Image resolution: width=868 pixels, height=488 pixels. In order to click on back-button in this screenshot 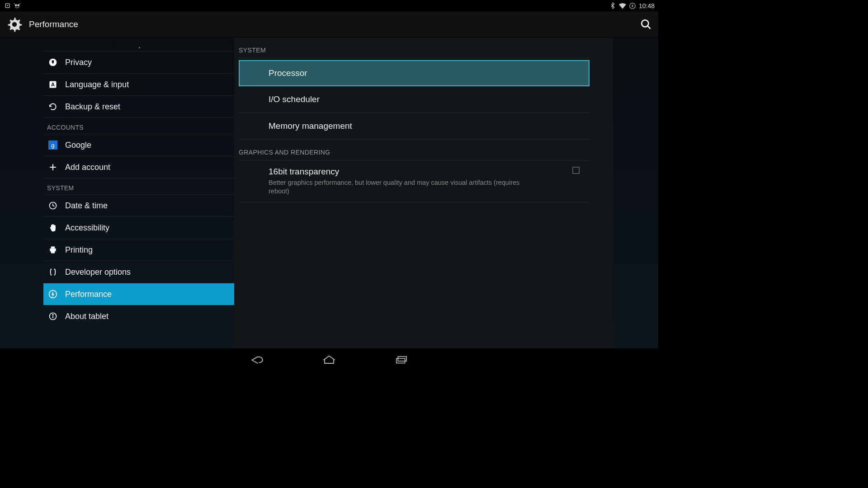, I will do `click(257, 359)`.